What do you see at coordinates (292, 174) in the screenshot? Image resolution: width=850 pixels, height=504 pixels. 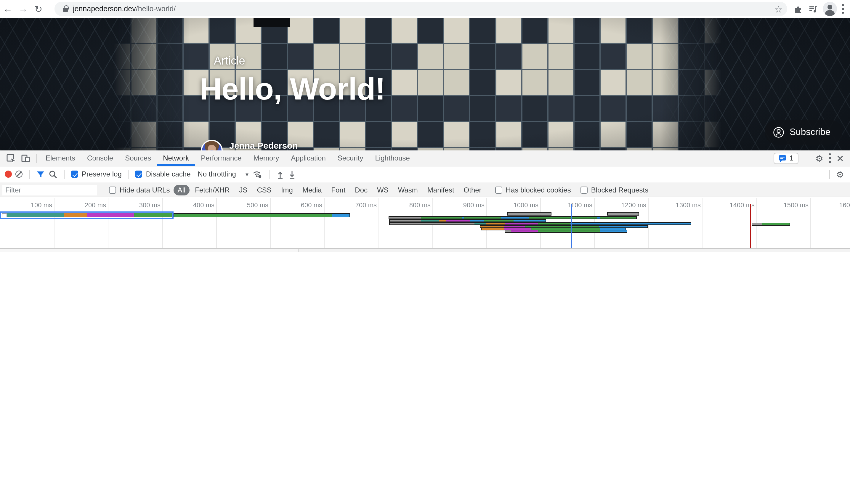 I see `export-har-icon` at bounding box center [292, 174].